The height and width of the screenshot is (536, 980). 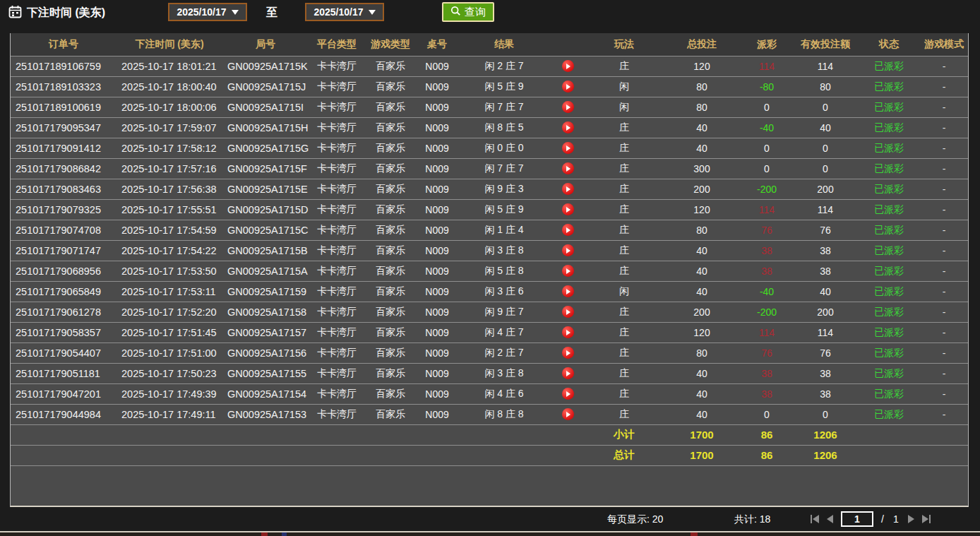 I want to click on result-cell: 闲 5 庄 8, so click(x=504, y=271).